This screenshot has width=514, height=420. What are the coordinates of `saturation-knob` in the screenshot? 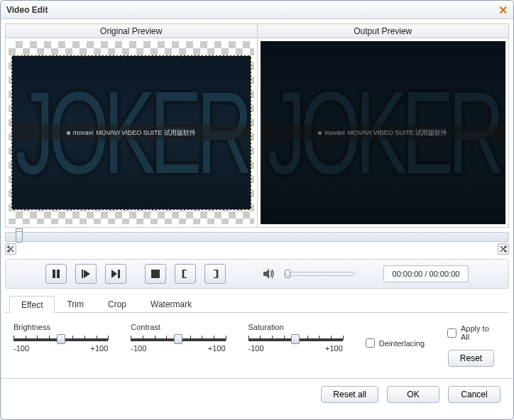 It's located at (295, 339).